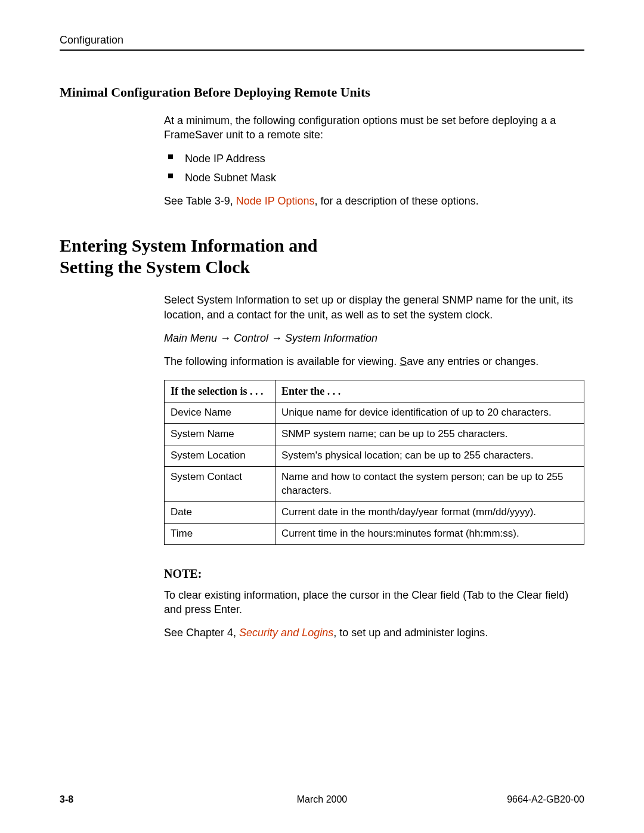 The image size is (644, 833). What do you see at coordinates (497, 800) in the screenshot?
I see `footer-doc-id: 9664-A2-GB20-00` at bounding box center [497, 800].